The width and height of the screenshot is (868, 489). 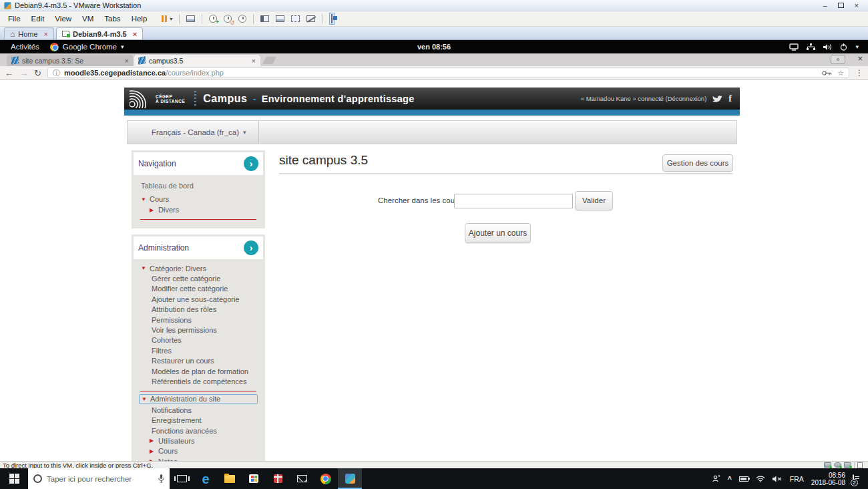 I want to click on taskbar-edge: e, so click(x=206, y=478).